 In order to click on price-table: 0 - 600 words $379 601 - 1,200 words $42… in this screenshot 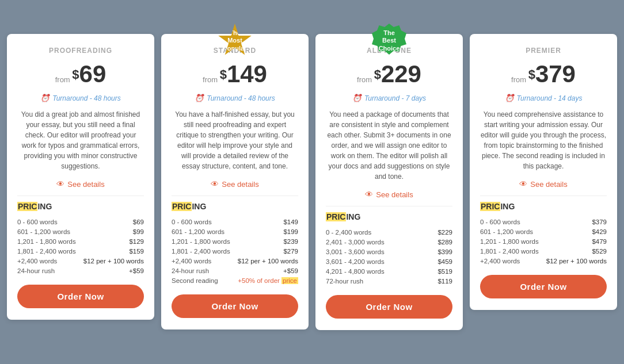, I will do `click(543, 242)`.